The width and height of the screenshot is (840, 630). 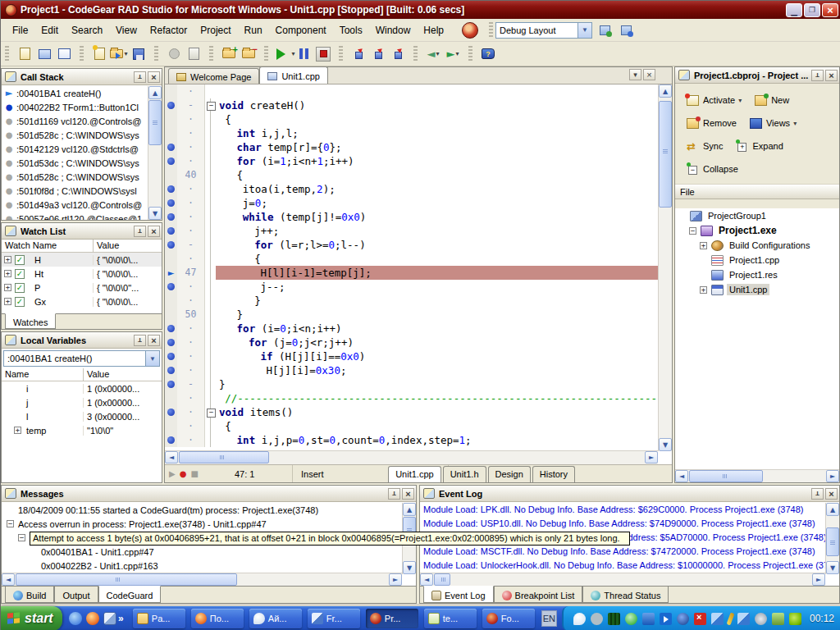 What do you see at coordinates (412, 161) in the screenshot?
I see `code-line: ·for (i=1;i<n+1;i++)` at bounding box center [412, 161].